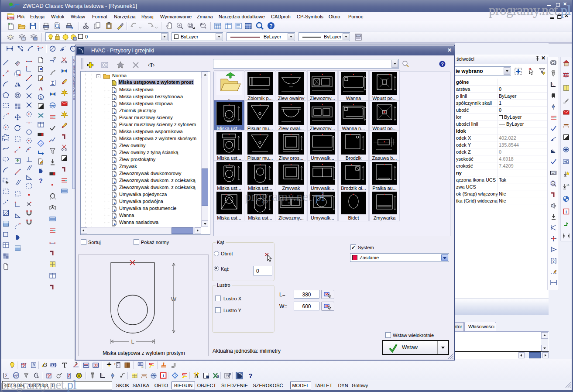  I want to click on svg-text: DWG, so click(11, 17).